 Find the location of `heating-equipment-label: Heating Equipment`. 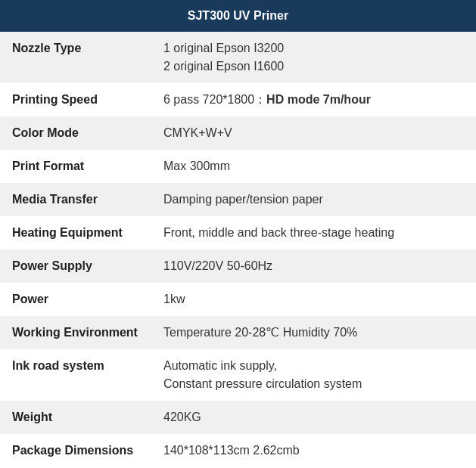

heating-equipment-label: Heating Equipment is located at coordinates (76, 233).